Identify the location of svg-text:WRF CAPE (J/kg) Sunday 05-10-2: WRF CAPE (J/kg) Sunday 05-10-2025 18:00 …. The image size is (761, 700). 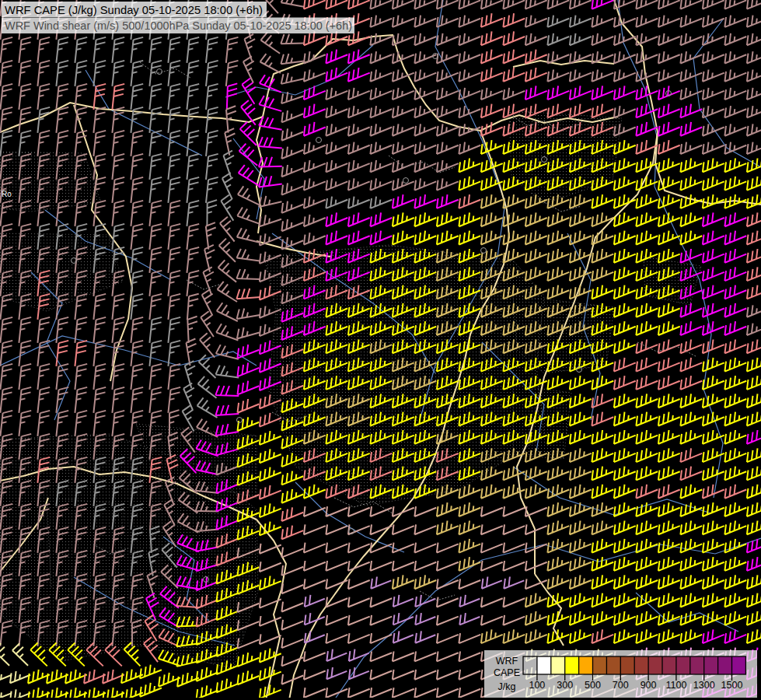
(134, 9).